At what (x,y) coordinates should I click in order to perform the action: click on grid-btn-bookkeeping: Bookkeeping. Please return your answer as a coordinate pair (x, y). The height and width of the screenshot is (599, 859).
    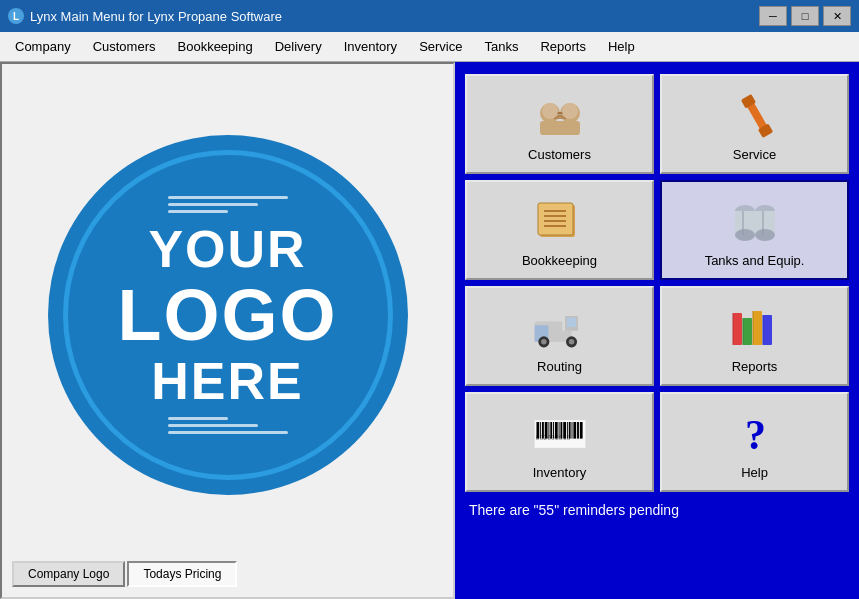
    Looking at the image, I should click on (560, 230).